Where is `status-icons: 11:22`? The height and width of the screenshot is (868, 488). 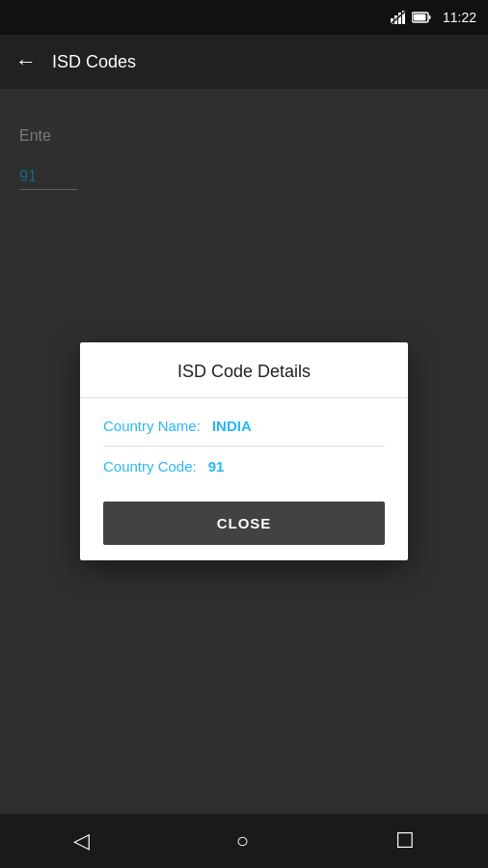
status-icons: 11:22 is located at coordinates (434, 17).